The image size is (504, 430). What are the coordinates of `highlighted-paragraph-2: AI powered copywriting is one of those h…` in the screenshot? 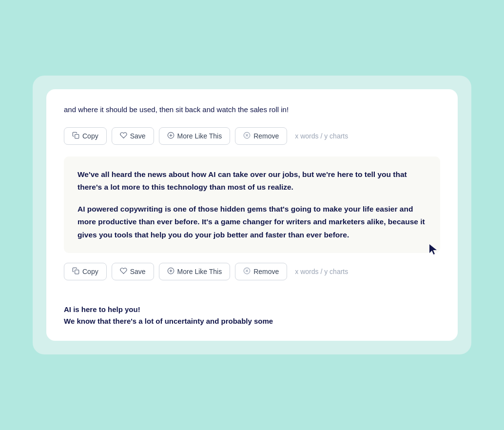 It's located at (252, 222).